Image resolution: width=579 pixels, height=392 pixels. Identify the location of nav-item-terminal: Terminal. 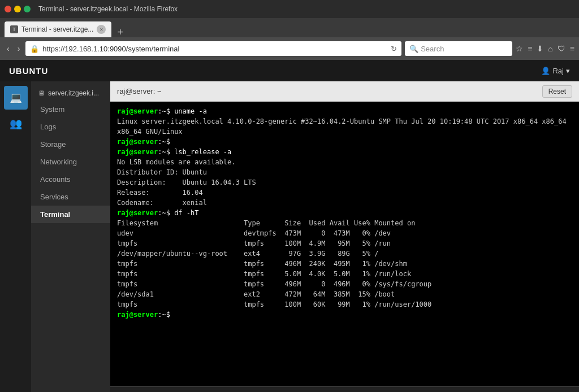
(71, 215).